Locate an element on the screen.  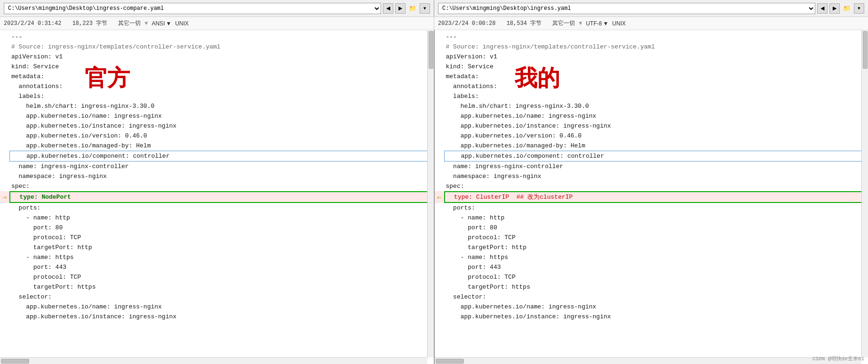
left-size: 18,223 字节 is located at coordinates (90, 24).